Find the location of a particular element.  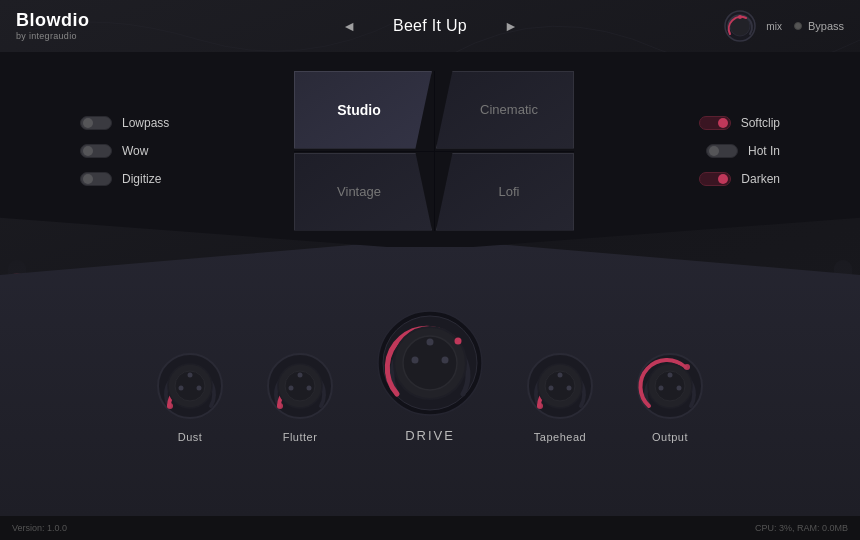

logo-section: Blowdio by integraudio is located at coordinates (53, 26).